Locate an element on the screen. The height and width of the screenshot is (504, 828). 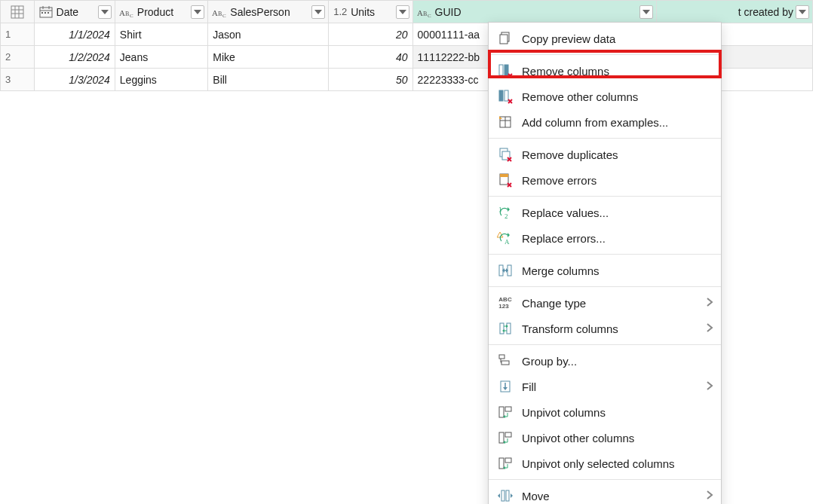
svg-text: A is located at coordinates (215, 13).